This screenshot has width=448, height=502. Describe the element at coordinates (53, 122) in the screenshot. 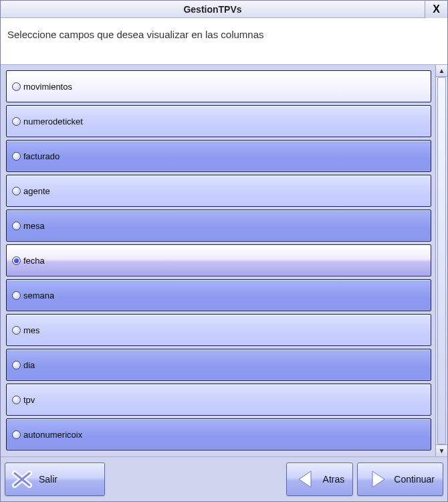

I see `list-item-label: numerodeticket` at that location.